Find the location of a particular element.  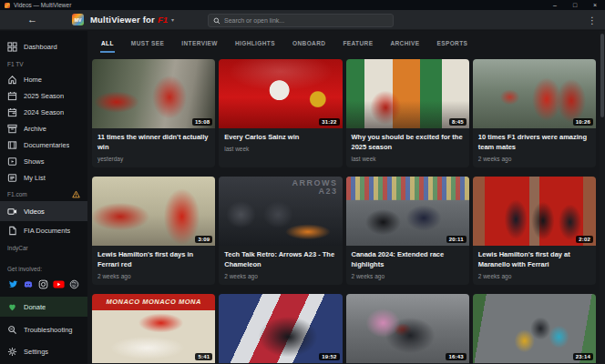

film-icon is located at coordinates (13, 146).